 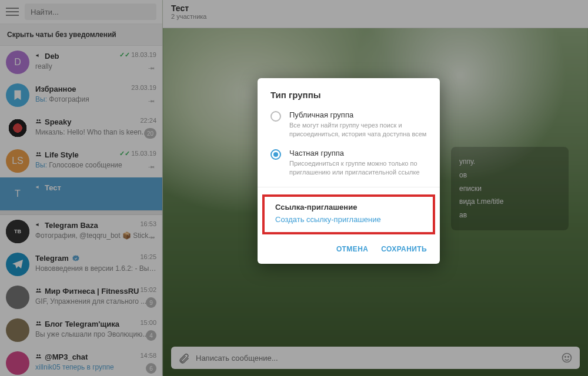 I want to click on unread-badge: 6, so click(x=151, y=368).